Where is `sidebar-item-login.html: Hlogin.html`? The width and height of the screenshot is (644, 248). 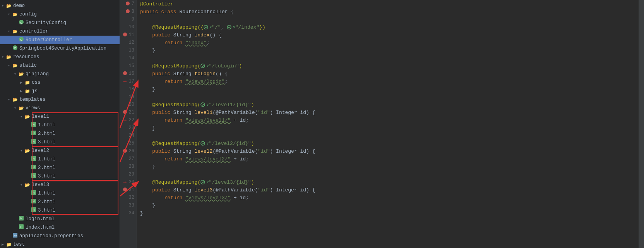
sidebar-item-login.html: Hlogin.html is located at coordinates (60, 219).